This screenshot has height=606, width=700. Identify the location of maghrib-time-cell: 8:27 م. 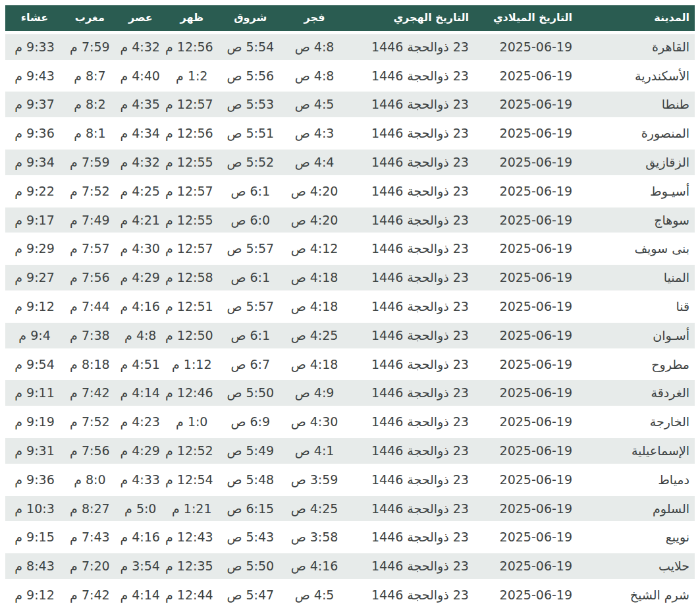
(90, 509).